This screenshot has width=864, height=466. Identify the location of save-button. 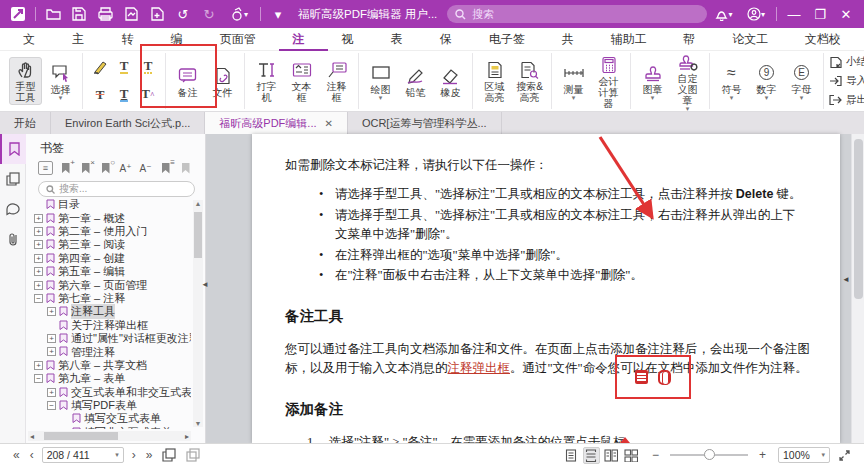
(79, 14).